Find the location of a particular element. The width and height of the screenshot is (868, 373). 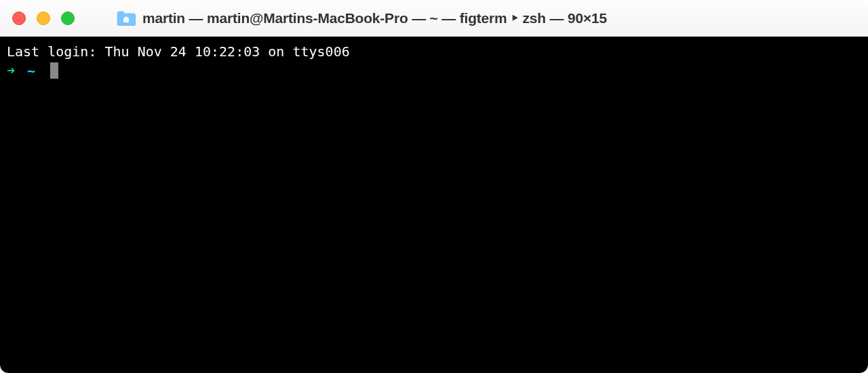

maximize-button is located at coordinates (68, 18).